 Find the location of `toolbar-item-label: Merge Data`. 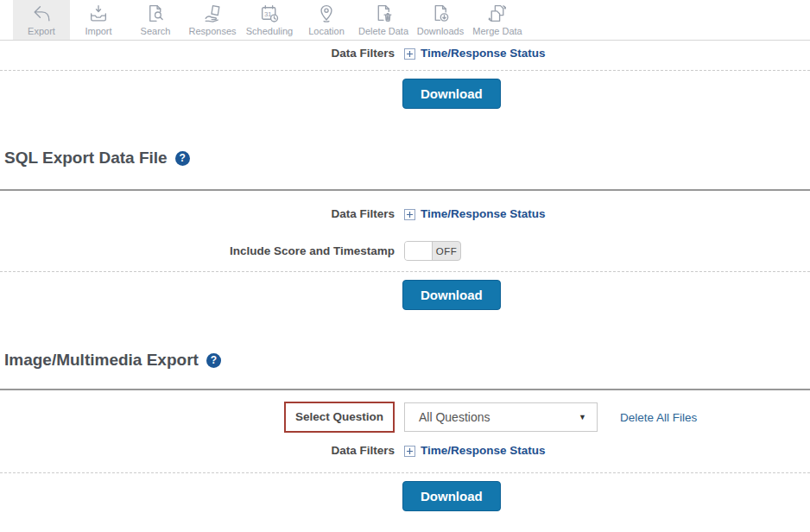

toolbar-item-label: Merge Data is located at coordinates (497, 31).